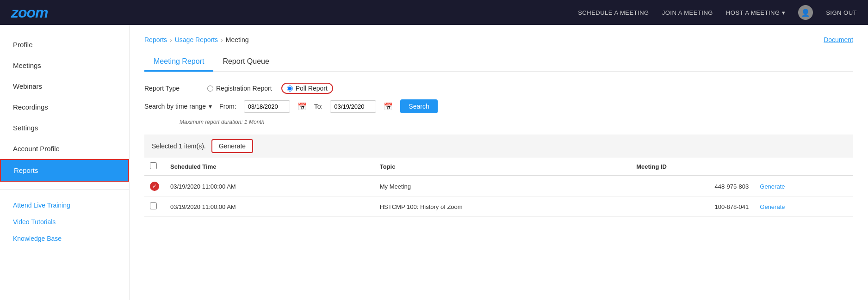 This screenshot has height=300, width=868. What do you see at coordinates (302, 106) in the screenshot?
I see `from-calendar-icon: 📅` at bounding box center [302, 106].